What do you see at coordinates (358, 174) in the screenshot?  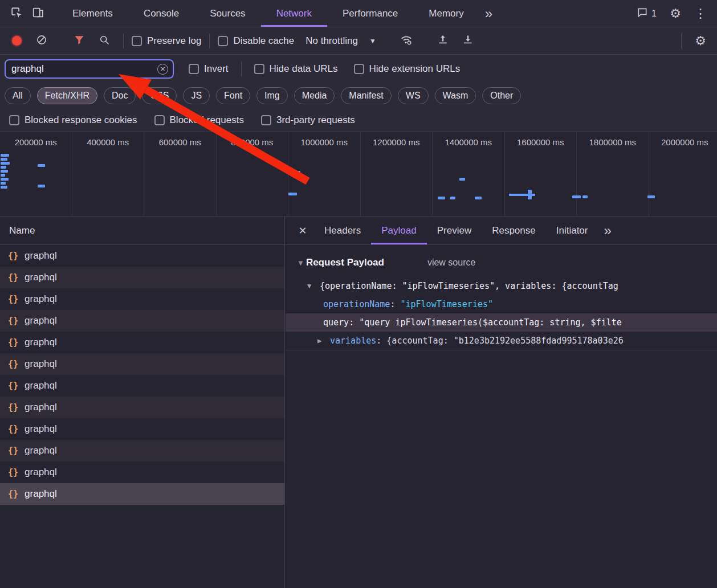 I see `timeline-overview: 200000 ms400000 ms600000 ms800000 ms1000…` at bounding box center [358, 174].